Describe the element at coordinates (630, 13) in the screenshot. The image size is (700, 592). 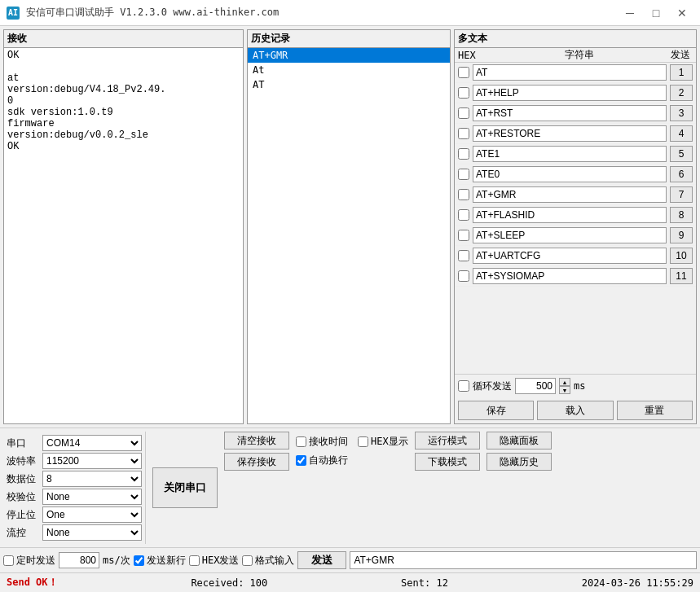
I see `minimize-button: ─` at that location.